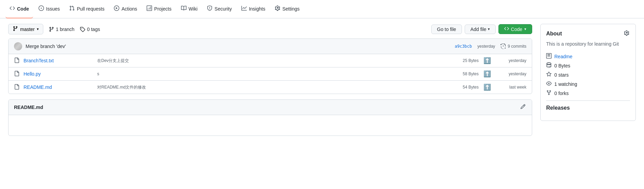 The height and width of the screenshot is (189, 644). Describe the element at coordinates (270, 46) in the screenshot. I see `commit-row: Merge branch 'dev' a9c3bcb yesterday 9 c…` at that location.